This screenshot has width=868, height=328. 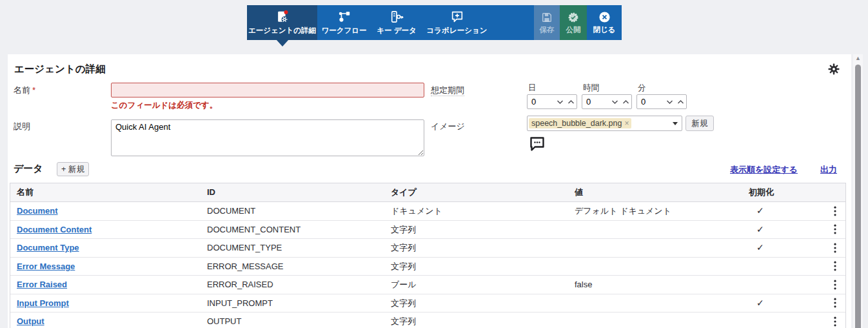 What do you see at coordinates (344, 23) in the screenshot?
I see `tab-workflow: ワークフロー` at bounding box center [344, 23].